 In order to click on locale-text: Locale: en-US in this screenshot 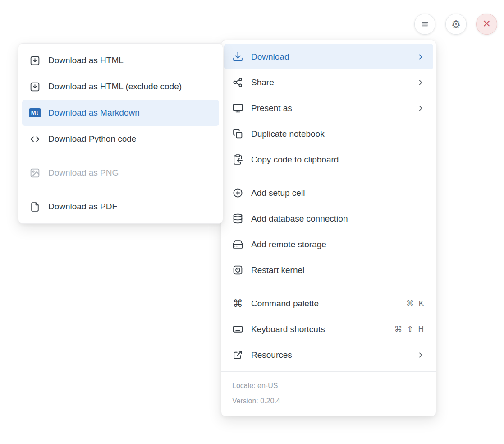, I will do `click(329, 386)`.